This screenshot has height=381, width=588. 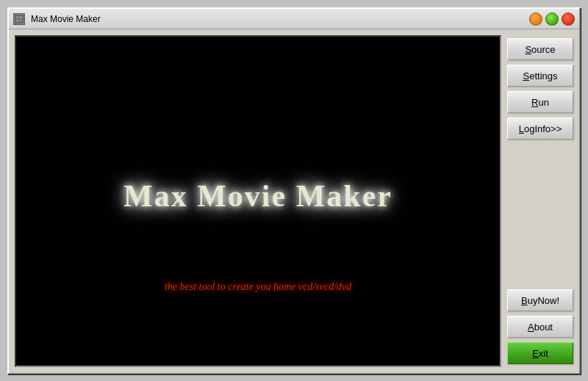 I want to click on window-title: Max Movie Maker, so click(x=277, y=19).